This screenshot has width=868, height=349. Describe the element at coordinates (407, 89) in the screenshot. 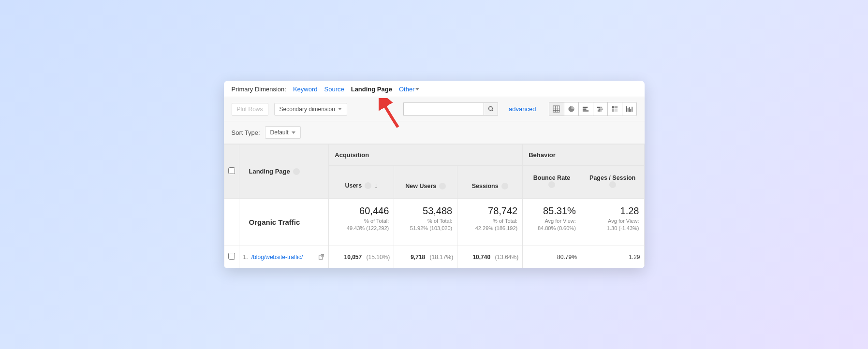

I see `dimension-other-label: Other` at that location.